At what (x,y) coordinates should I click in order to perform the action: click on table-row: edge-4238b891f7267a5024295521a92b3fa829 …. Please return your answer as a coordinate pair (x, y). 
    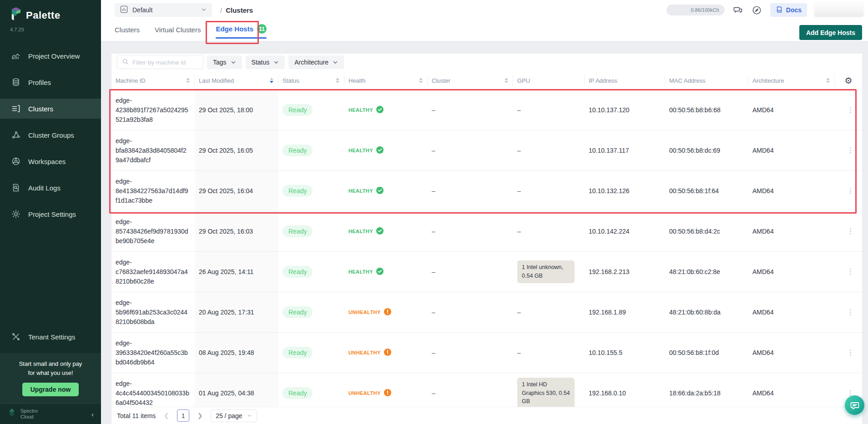
    Looking at the image, I should click on (487, 110).